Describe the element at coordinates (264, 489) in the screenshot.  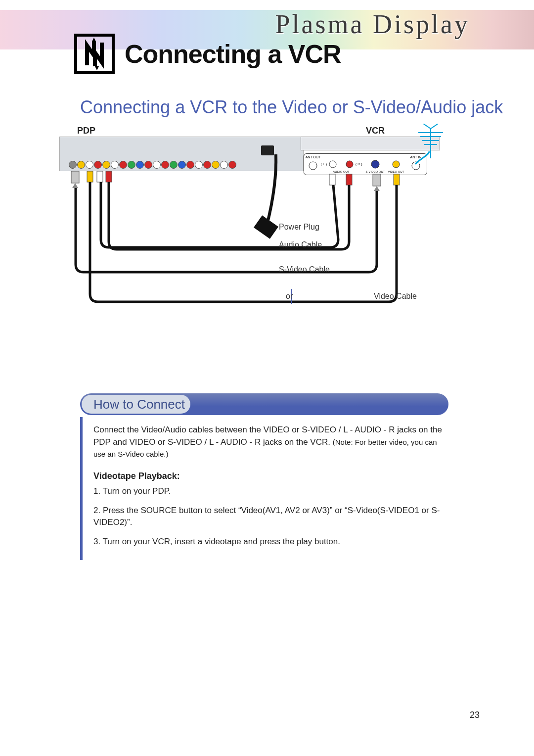
I see `howto-body: Connect the Video/Audio cables between t…` at that location.